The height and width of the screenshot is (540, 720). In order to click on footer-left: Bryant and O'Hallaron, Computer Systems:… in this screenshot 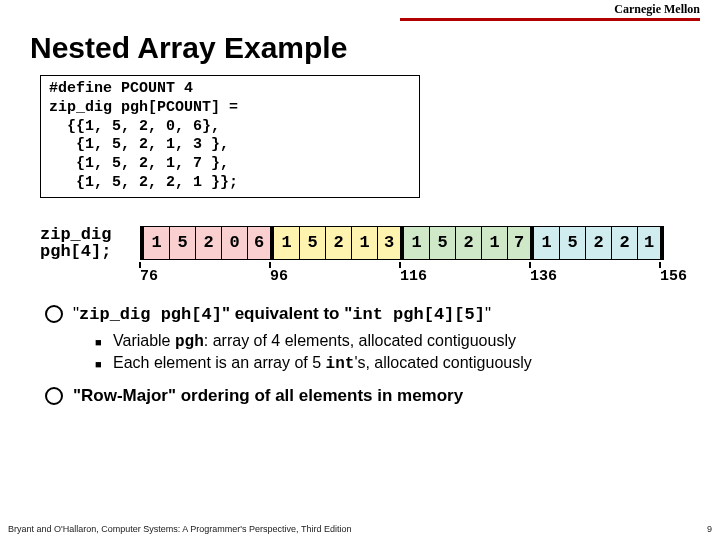, I will do `click(180, 529)`.